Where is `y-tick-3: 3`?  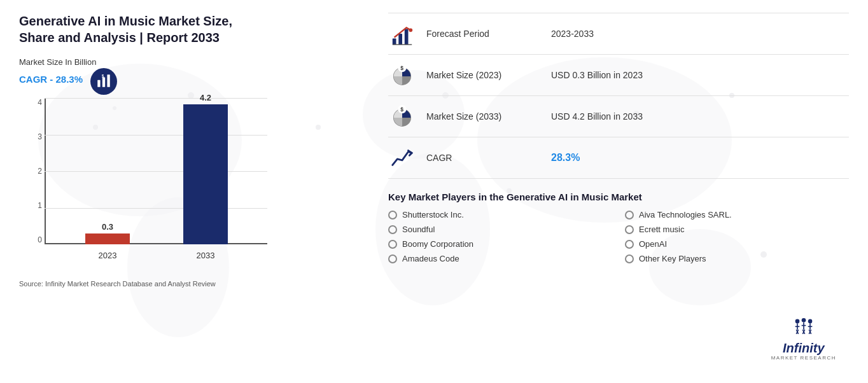 y-tick-3: 3 is located at coordinates (39, 137).